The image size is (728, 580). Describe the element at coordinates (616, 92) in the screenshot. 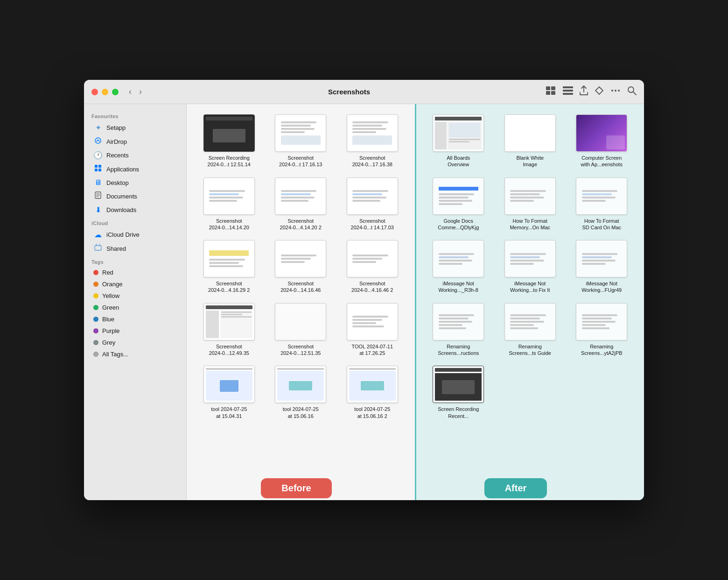

I see `more-icon` at that location.